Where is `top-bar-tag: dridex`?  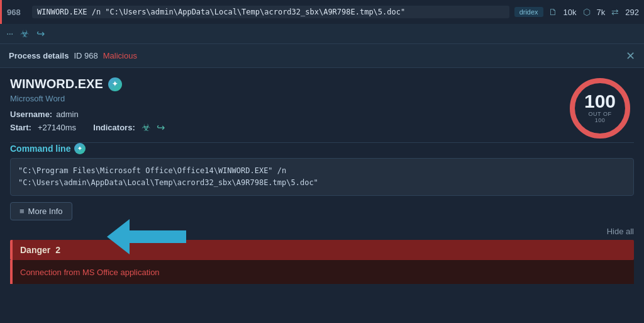
top-bar-tag: dridex is located at coordinates (529, 12).